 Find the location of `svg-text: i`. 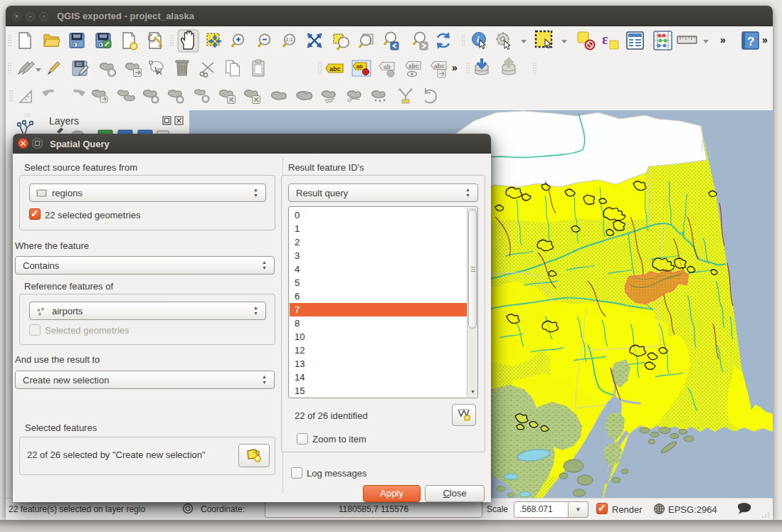

svg-text: i is located at coordinates (478, 40).